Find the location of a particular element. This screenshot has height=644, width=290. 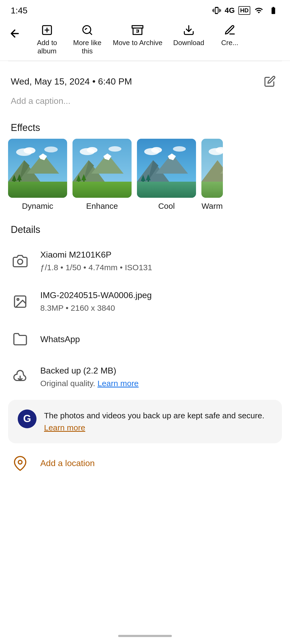

backup-info: Backed up (2.2 MB) Original quality. Lea… is located at coordinates (160, 377).